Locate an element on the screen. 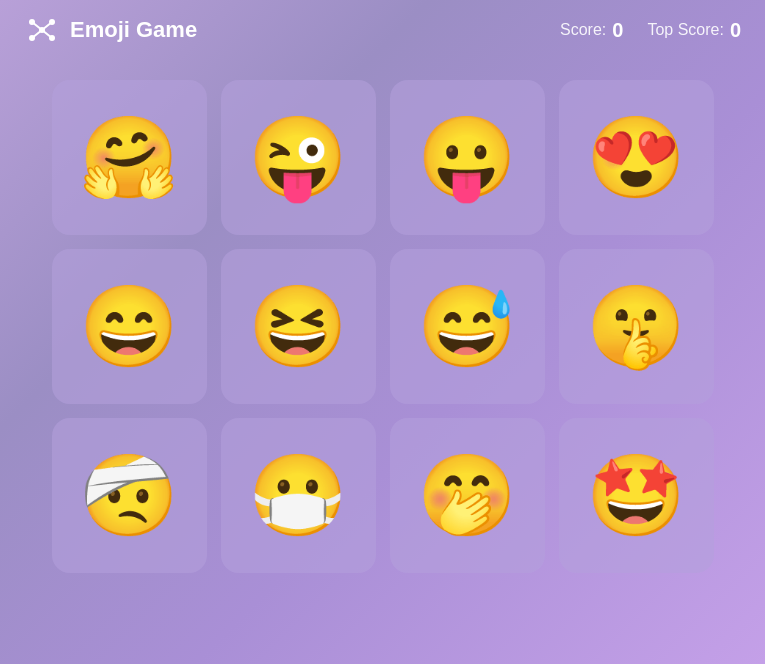 The width and height of the screenshot is (765, 664). score-label: Score: is located at coordinates (583, 30).